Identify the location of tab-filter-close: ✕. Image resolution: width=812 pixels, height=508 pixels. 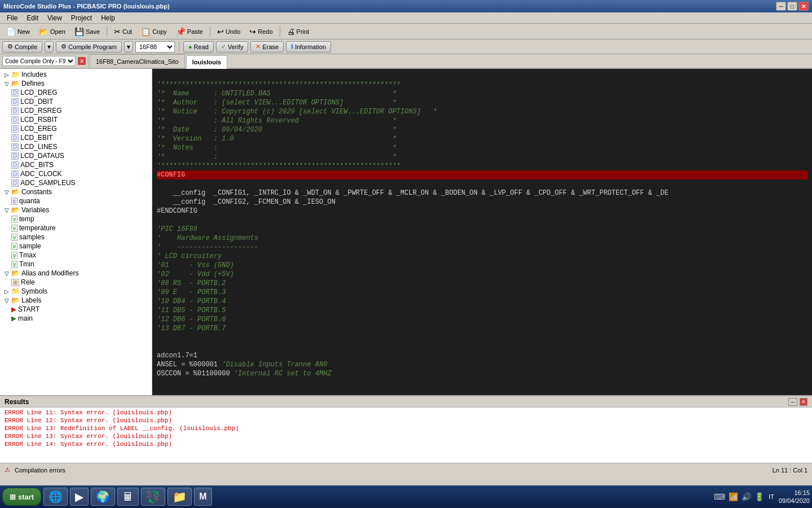
(82, 61).